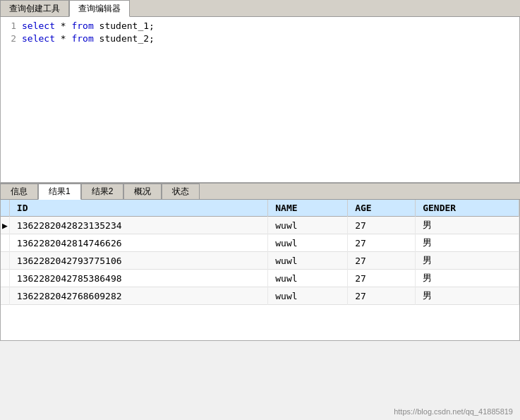 The width and height of the screenshot is (520, 420). What do you see at coordinates (11, 26) in the screenshot?
I see `line-number-1: 1` at bounding box center [11, 26].